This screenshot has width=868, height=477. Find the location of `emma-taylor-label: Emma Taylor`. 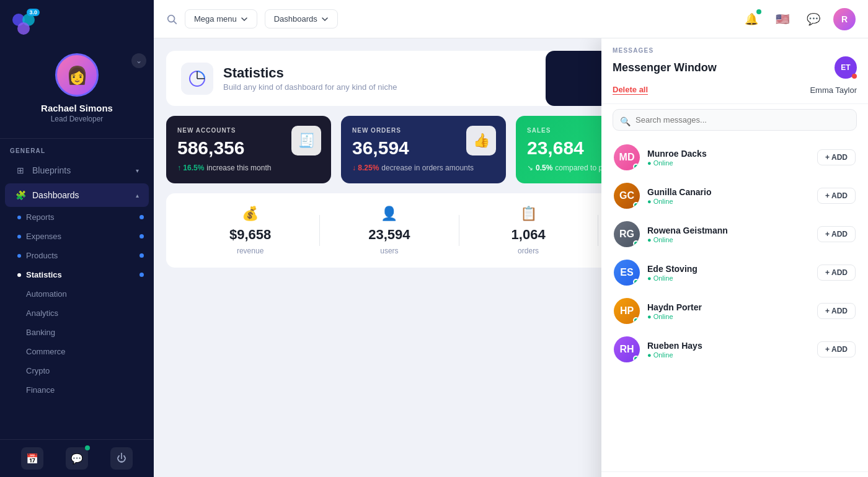

emma-taylor-label: Emma Taylor is located at coordinates (833, 90).